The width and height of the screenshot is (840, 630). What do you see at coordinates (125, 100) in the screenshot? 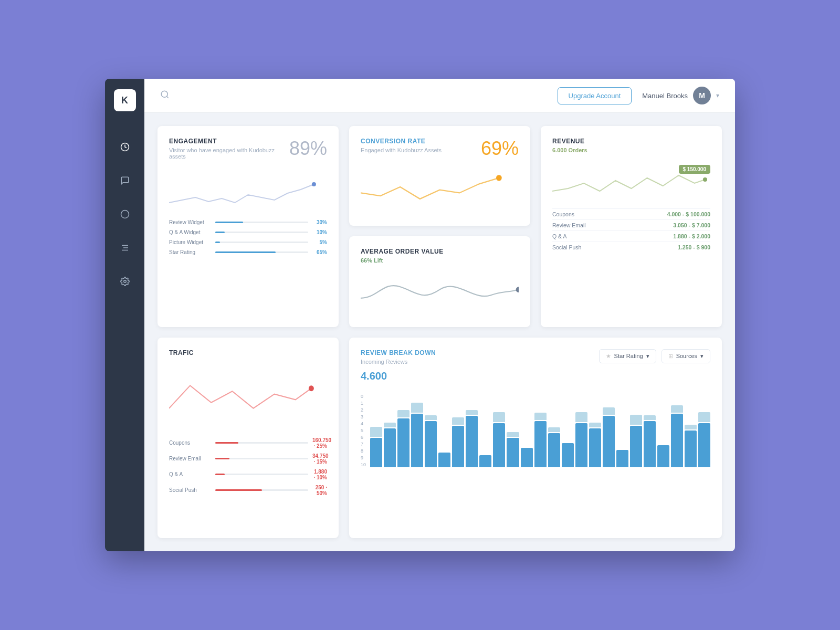
I see `sidebar-logo: K` at bounding box center [125, 100].